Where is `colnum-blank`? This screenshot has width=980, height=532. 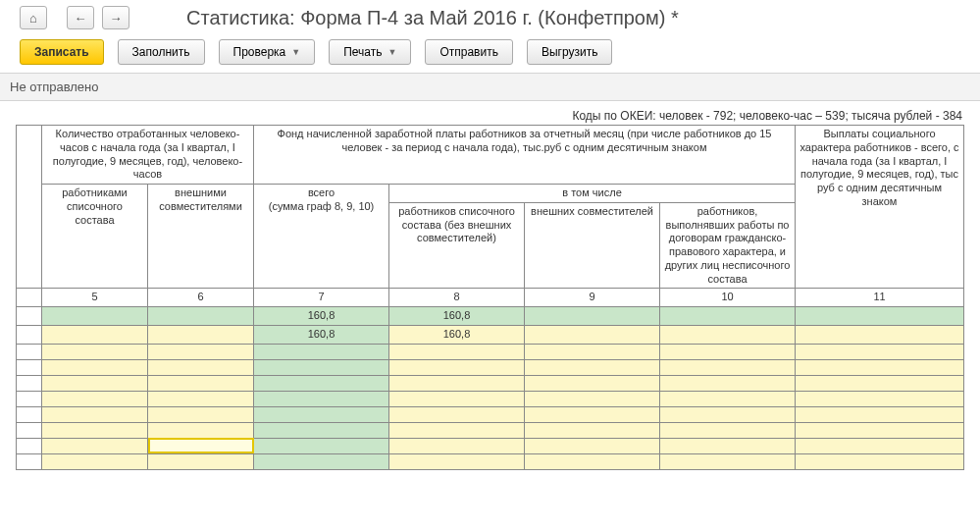 colnum-blank is located at coordinates (29, 298).